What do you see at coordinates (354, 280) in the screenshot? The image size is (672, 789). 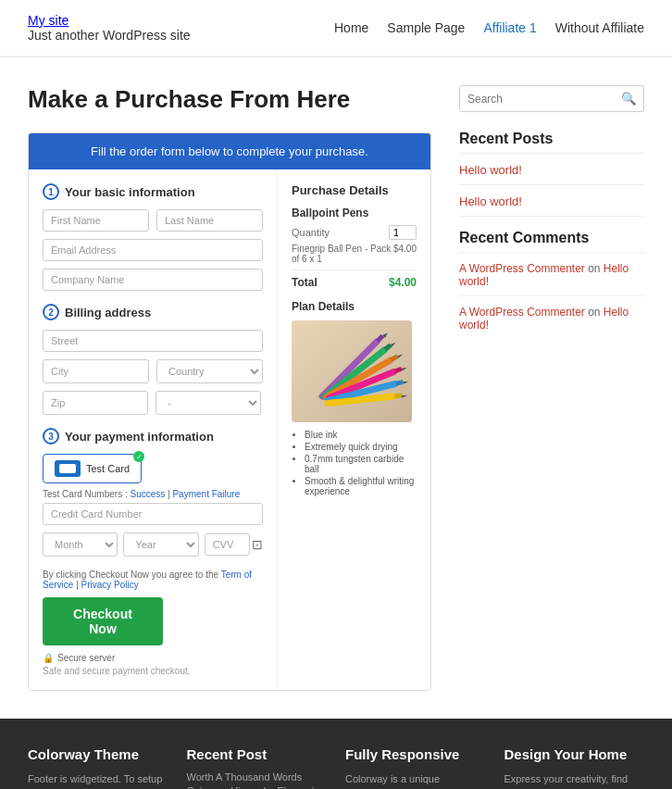 I see `total-row: Total $4.00` at bounding box center [354, 280].